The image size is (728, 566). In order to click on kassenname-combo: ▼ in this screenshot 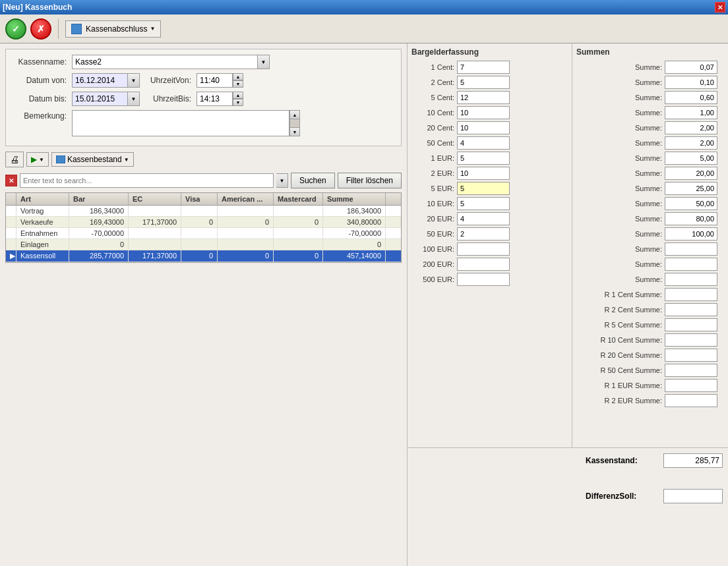, I will do `click(171, 62)`.